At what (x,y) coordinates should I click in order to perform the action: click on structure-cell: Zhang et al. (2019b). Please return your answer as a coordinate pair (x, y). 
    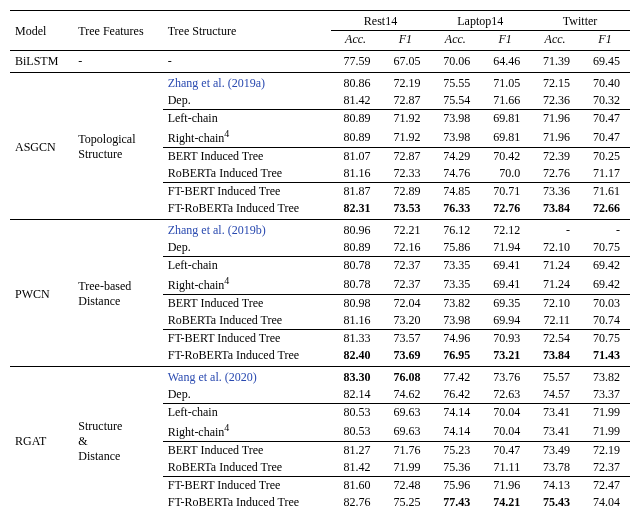
    Looking at the image, I should click on (247, 230).